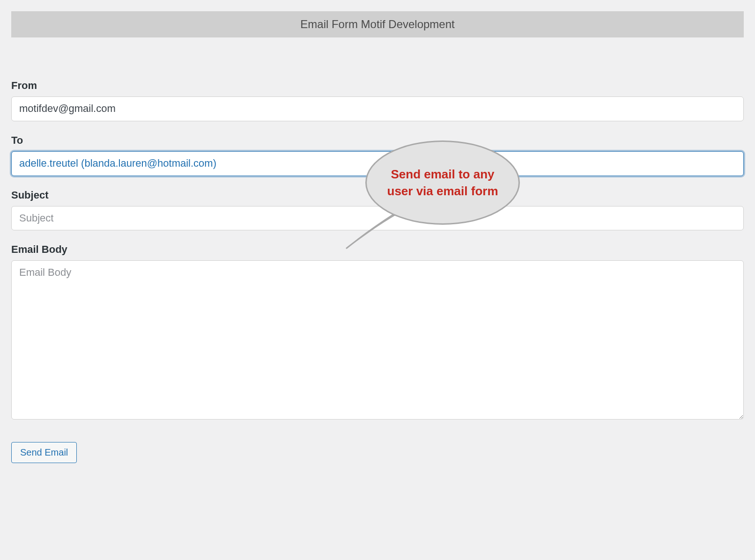  I want to click on to-label: To, so click(378, 140).